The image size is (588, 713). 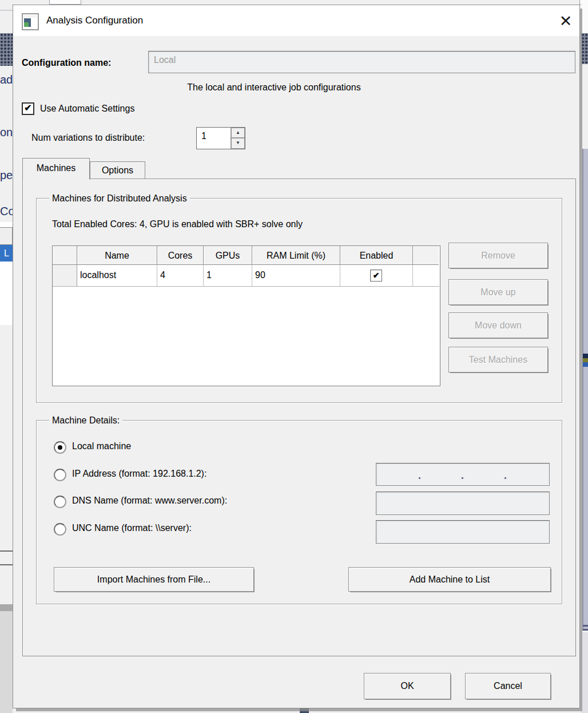 I want to click on auto-settings-checkbox: ✔, so click(x=28, y=109).